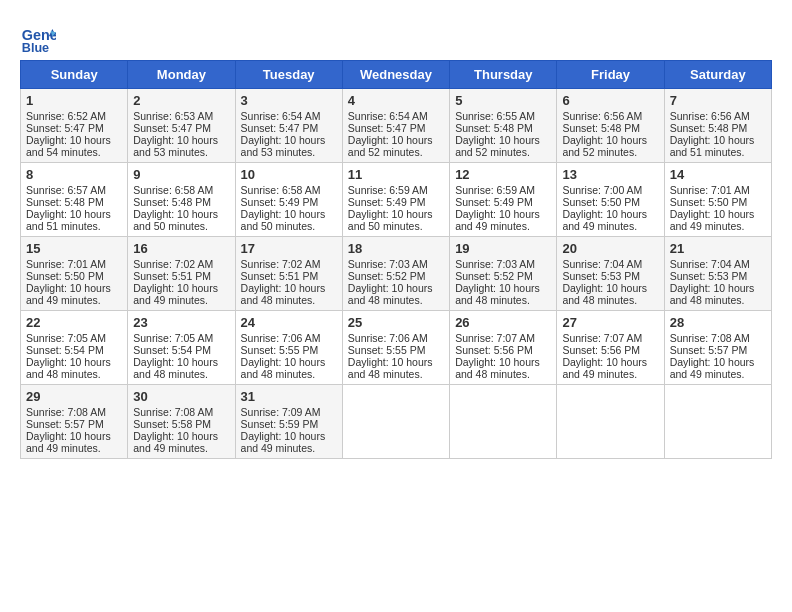 This screenshot has height=612, width=792. Describe the element at coordinates (718, 126) in the screenshot. I see `calendar-cell: 7Sunrise: 6:56 AMSunset: 5:48 PMDaylight…` at that location.